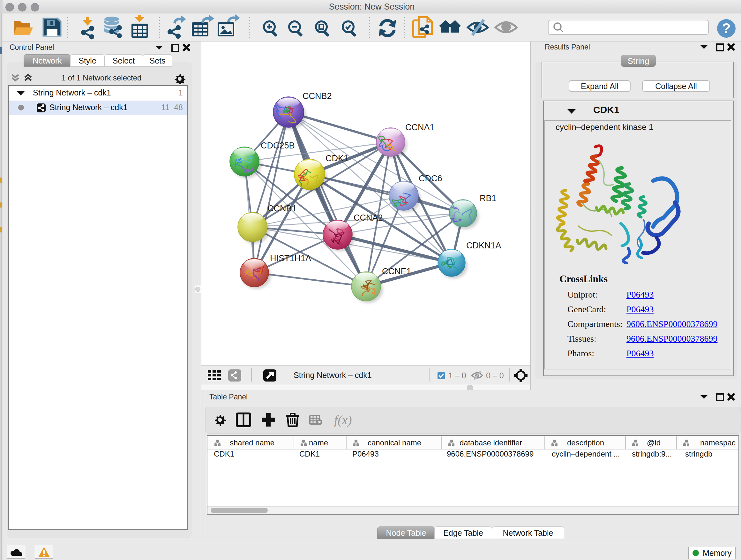 Image resolution: width=741 pixels, height=560 pixels. What do you see at coordinates (586, 454) in the screenshot?
I see `svg-text: cyclin–dependent ...` at bounding box center [586, 454].